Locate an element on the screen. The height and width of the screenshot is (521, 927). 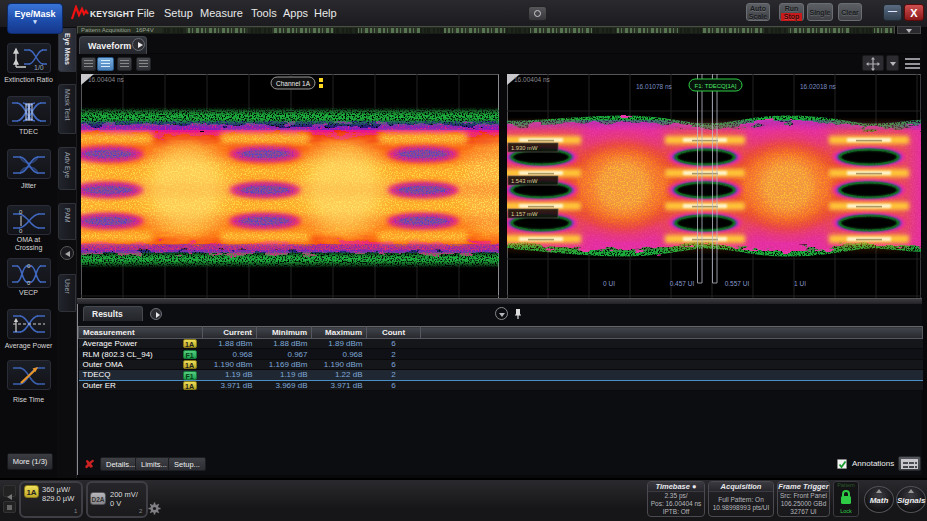
svg-text: Channel 1A is located at coordinates (294, 84).